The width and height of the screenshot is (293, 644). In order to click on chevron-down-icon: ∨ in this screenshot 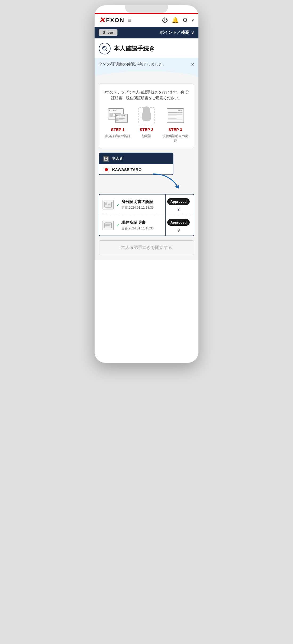, I will do `click(193, 20)`.